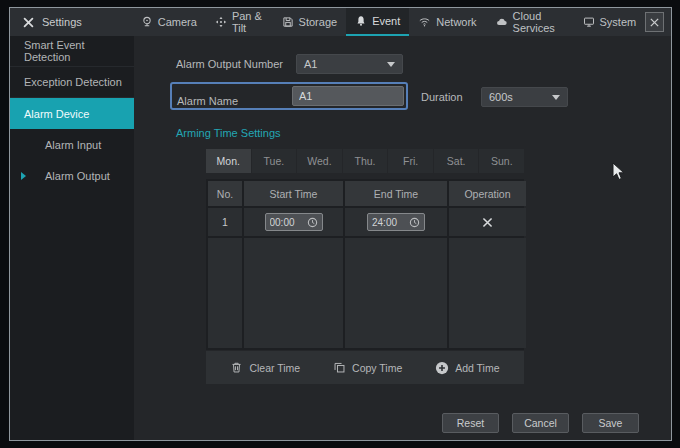 Image resolution: width=680 pixels, height=448 pixels. I want to click on topbar: Settings Camera Pan & Tilt Storage, so click(340, 22).